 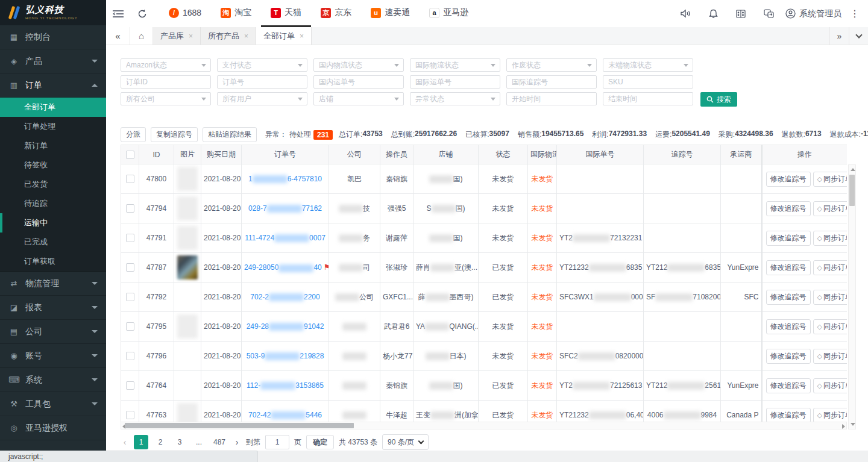 I want to click on page-number-button: 1, so click(x=141, y=442).